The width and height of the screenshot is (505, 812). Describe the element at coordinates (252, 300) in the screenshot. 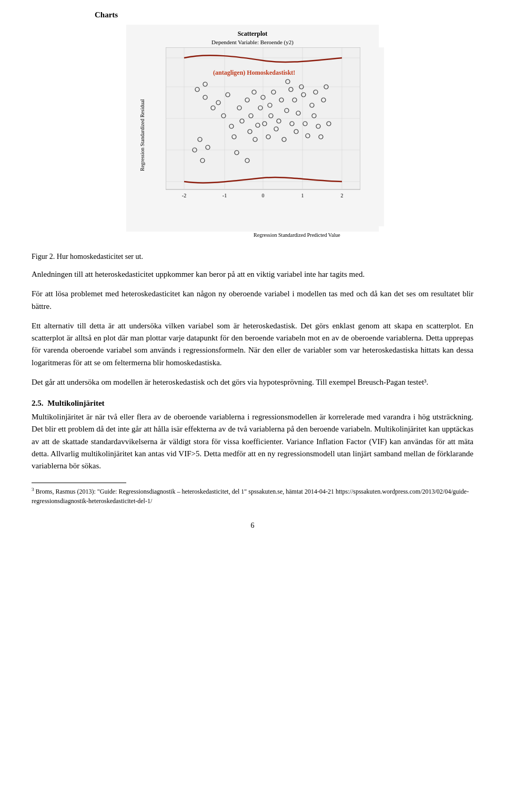

I see `paragraph-2: För att lösa problemet med heteroskedast…` at that location.